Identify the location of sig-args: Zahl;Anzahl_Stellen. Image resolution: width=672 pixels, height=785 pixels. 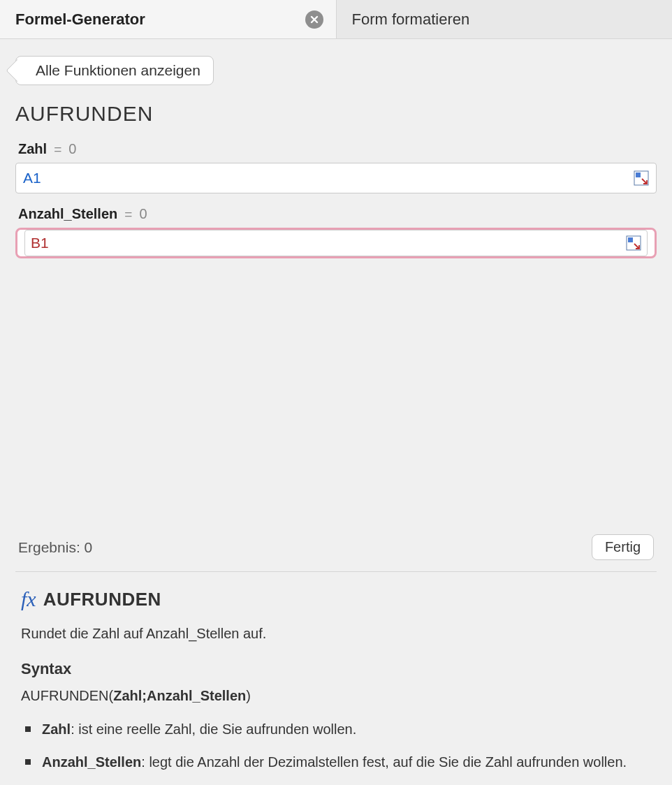
(180, 696).